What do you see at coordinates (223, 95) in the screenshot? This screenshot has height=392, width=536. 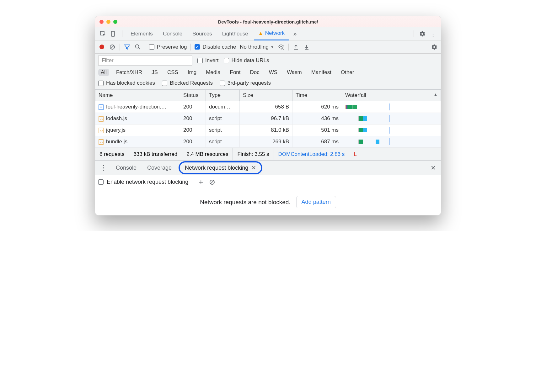 I see `col-type: Type` at bounding box center [223, 95].